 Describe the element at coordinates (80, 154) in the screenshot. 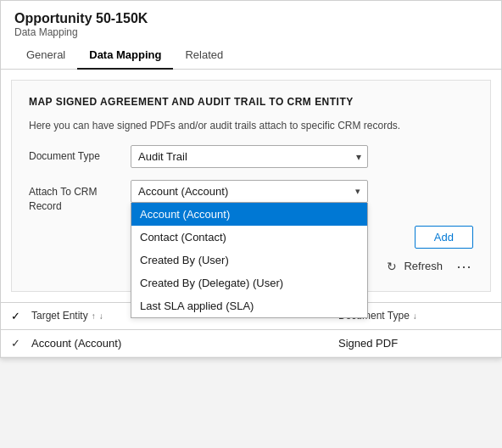

I see `document-type-label: Document Type` at that location.